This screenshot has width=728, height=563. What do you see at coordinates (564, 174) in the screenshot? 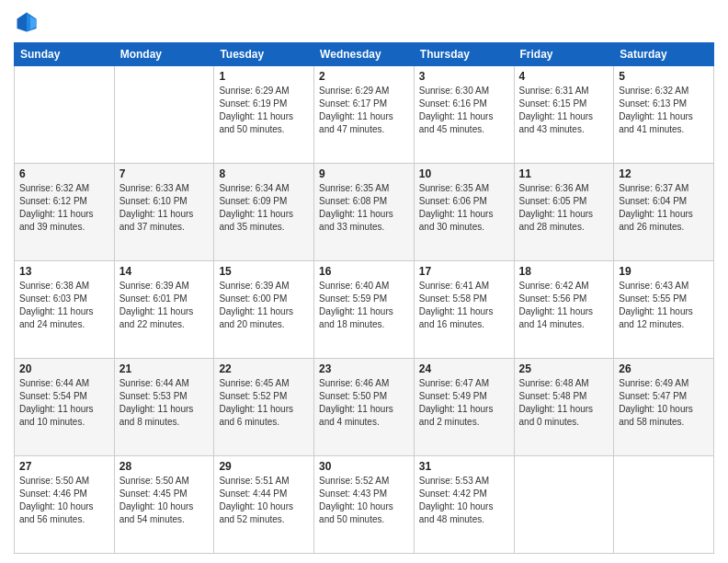
I see `day-number: 11` at bounding box center [564, 174].